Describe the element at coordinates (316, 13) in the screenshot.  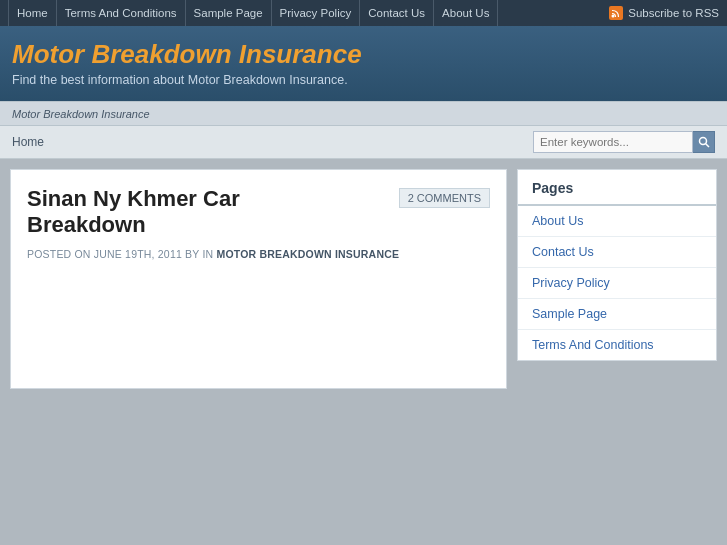
I see `nav-link-privacy: Privacy Policy` at that location.